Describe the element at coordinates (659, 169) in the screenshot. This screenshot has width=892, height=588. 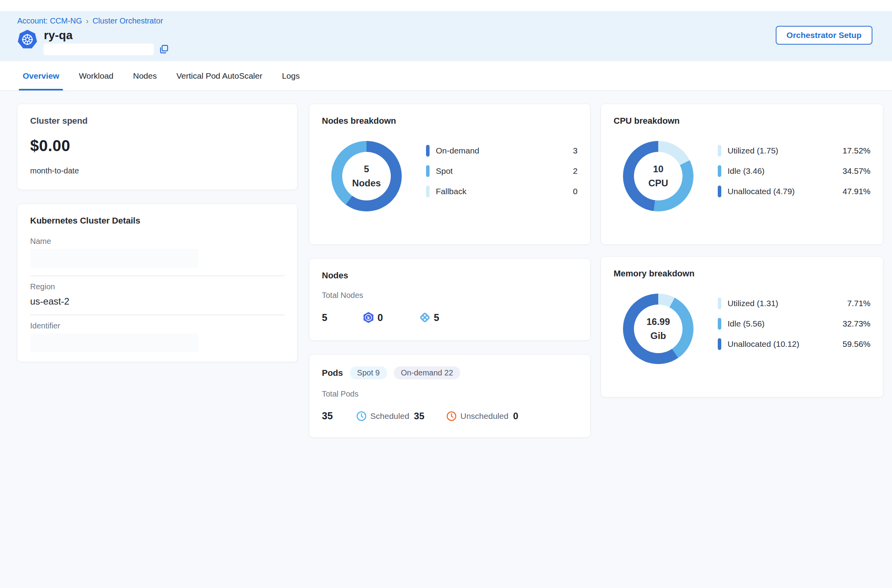
I see `donut-center-value: 10` at that location.